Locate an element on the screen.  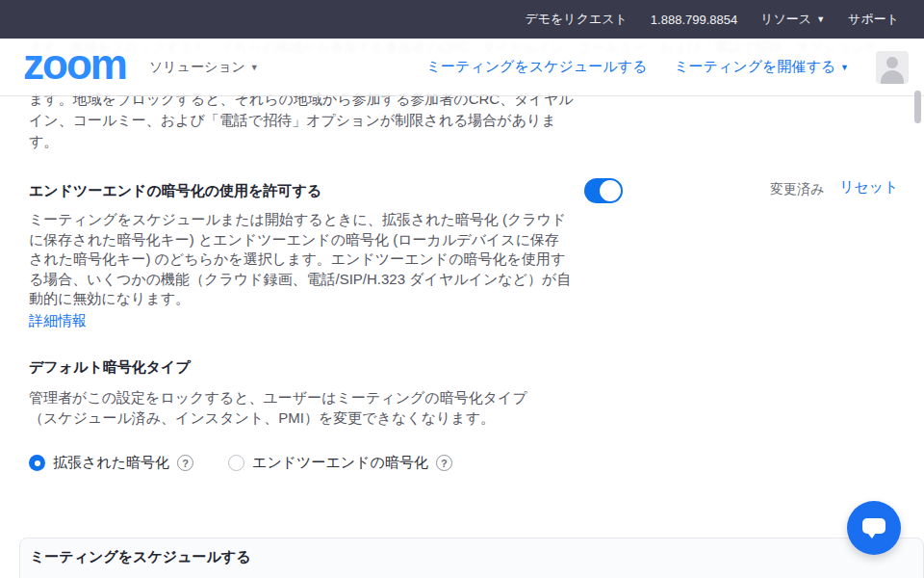
default-encryption-title: デフォルト暗号化タイプ is located at coordinates (110, 368).